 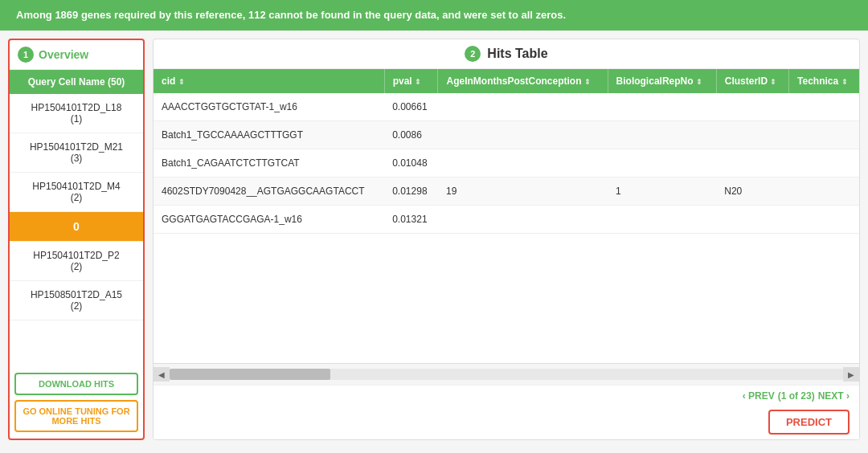 I want to click on table-col-header-ageinmonthspostconception: AgeInMonthsPostConception ⇕, so click(x=522, y=81).